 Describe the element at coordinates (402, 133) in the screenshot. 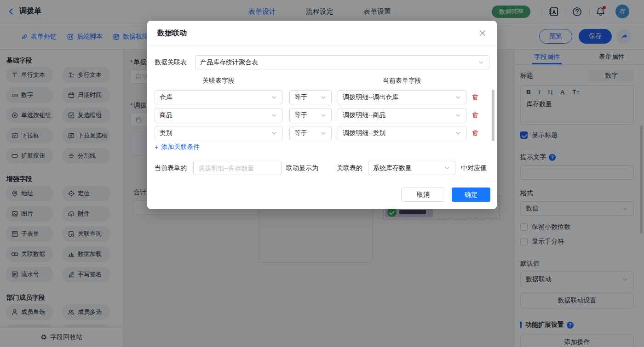

I see `condition-target-select: 调拨明细--类别` at that location.